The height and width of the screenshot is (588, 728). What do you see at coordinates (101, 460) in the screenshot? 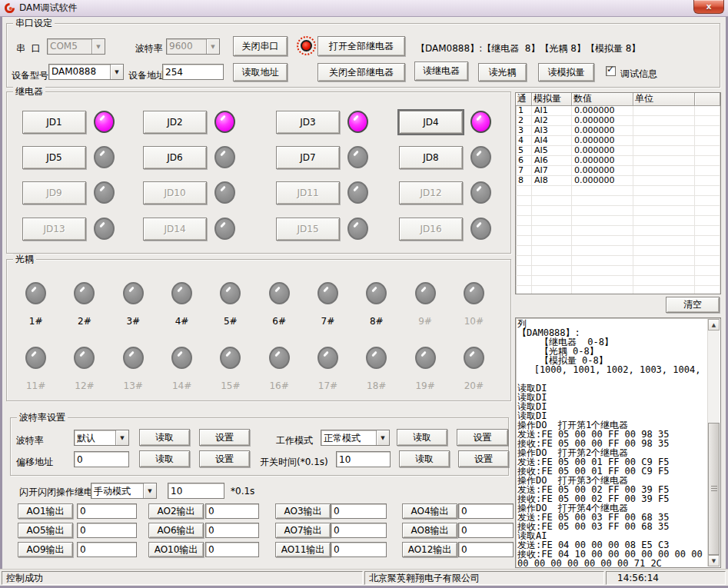
I see `offset-address-input` at bounding box center [101, 460].